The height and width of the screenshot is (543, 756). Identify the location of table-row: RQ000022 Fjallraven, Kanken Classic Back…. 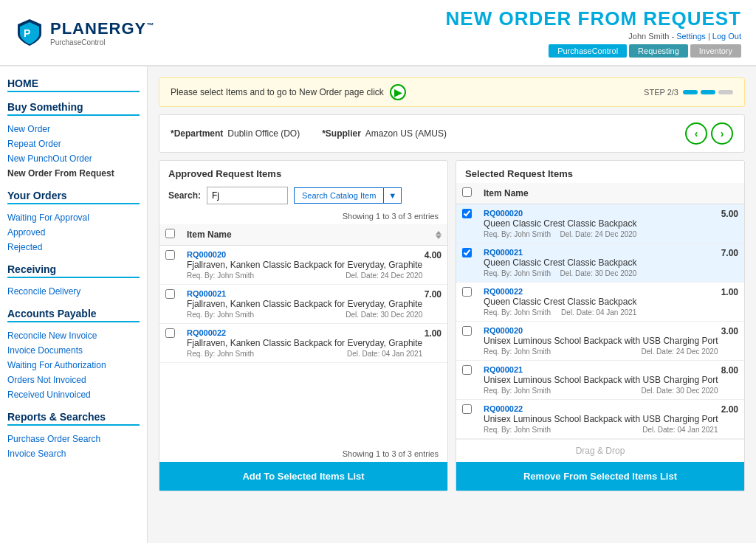
(303, 344).